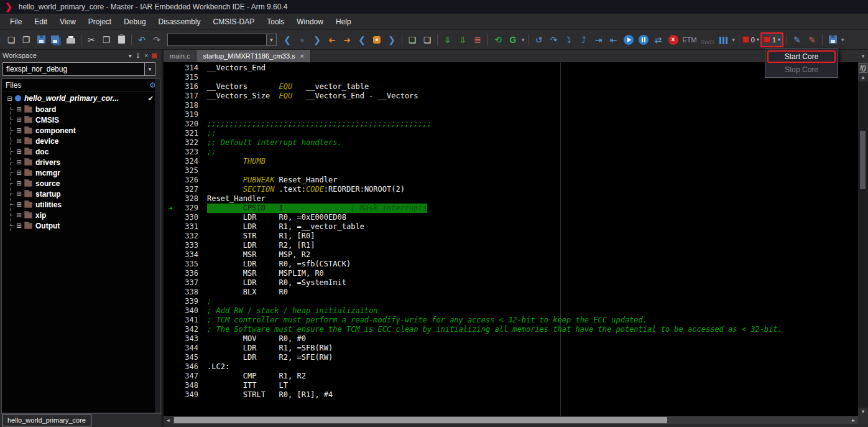 Image resolution: width=868 pixels, height=427 pixels. I want to click on menu-cmsis-dap: CMSIS-DAP, so click(234, 22).